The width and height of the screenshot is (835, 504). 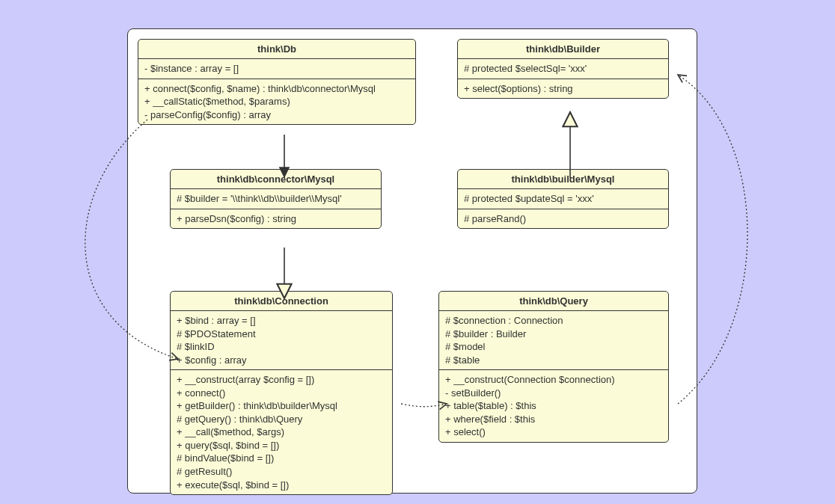 What do you see at coordinates (563, 49) in the screenshot?
I see `class-title: think\db\Builder` at bounding box center [563, 49].